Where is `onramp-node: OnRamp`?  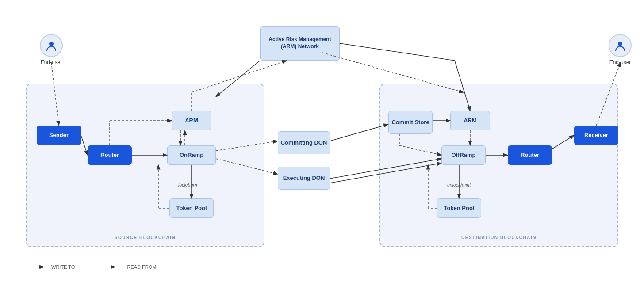 onramp-node: OnRamp is located at coordinates (192, 155).